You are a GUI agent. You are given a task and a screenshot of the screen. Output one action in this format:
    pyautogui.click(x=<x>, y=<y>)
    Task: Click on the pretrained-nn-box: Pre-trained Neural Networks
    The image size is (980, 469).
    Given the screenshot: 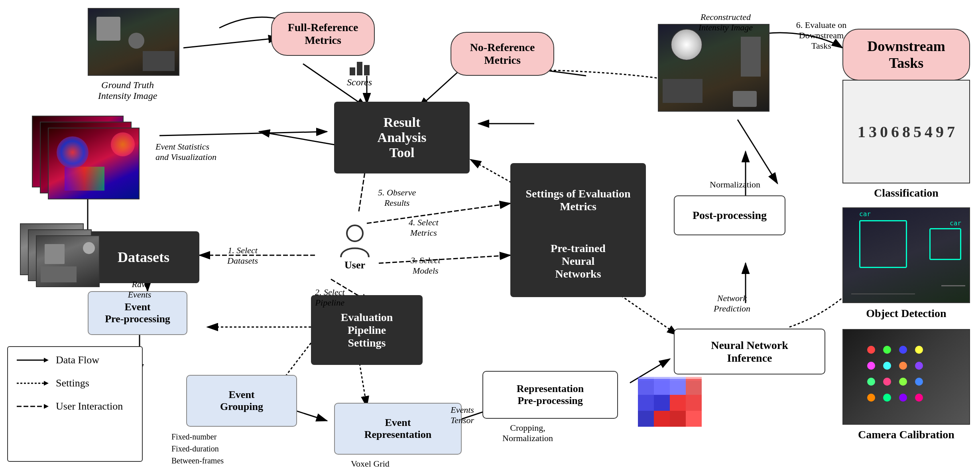 What is the action you would take?
    pyautogui.click(x=578, y=261)
    